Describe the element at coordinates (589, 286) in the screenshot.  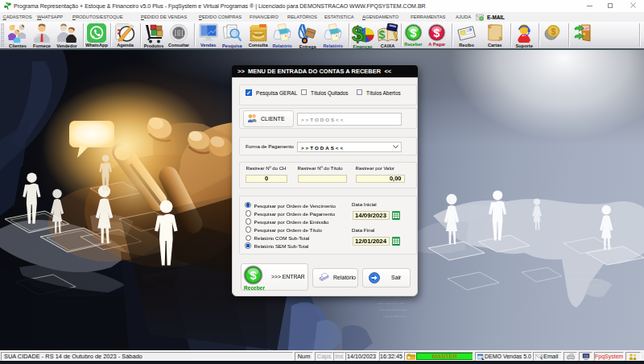
I see `svg-text: 0110100110` at that location.